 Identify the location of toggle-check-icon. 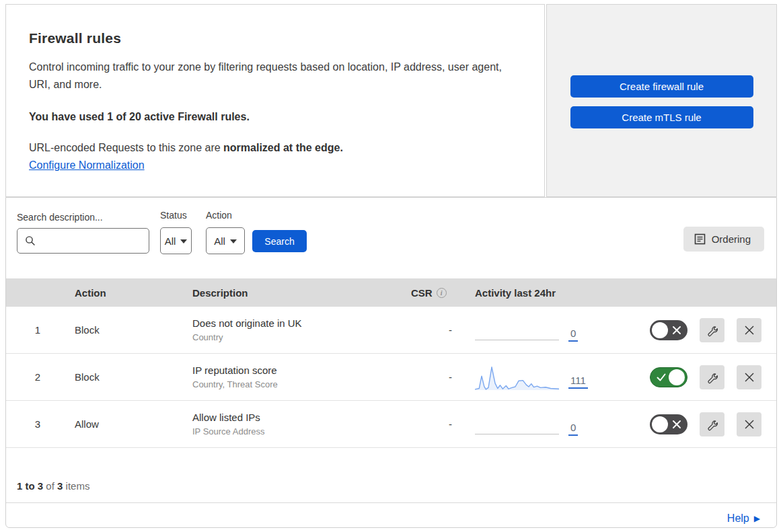
(661, 377).